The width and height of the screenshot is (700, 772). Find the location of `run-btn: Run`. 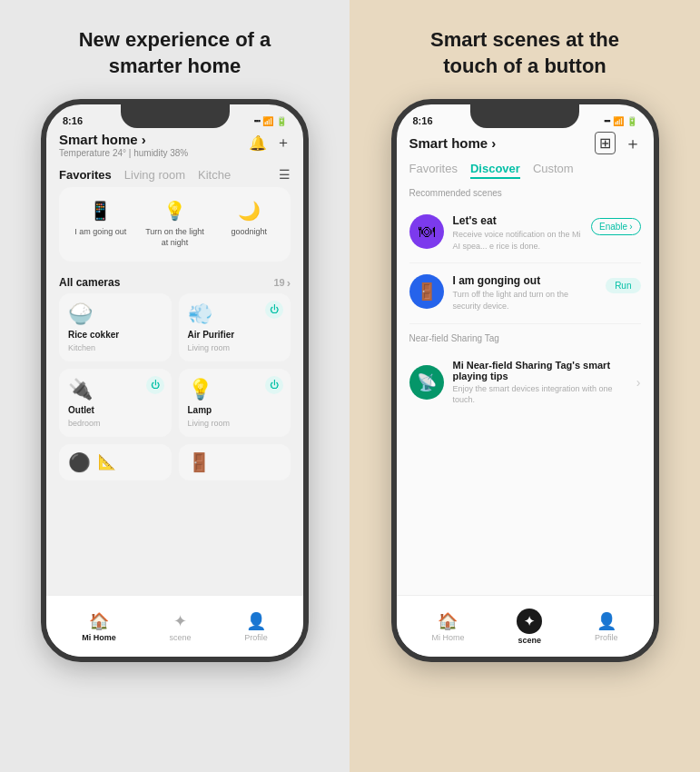

run-btn: Run is located at coordinates (623, 285).